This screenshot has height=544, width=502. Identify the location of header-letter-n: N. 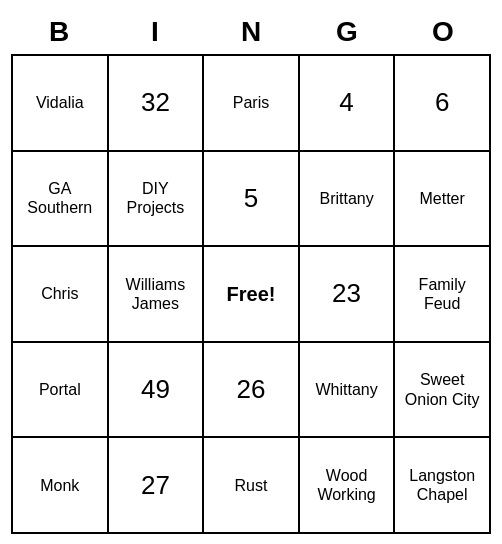
(251, 32).